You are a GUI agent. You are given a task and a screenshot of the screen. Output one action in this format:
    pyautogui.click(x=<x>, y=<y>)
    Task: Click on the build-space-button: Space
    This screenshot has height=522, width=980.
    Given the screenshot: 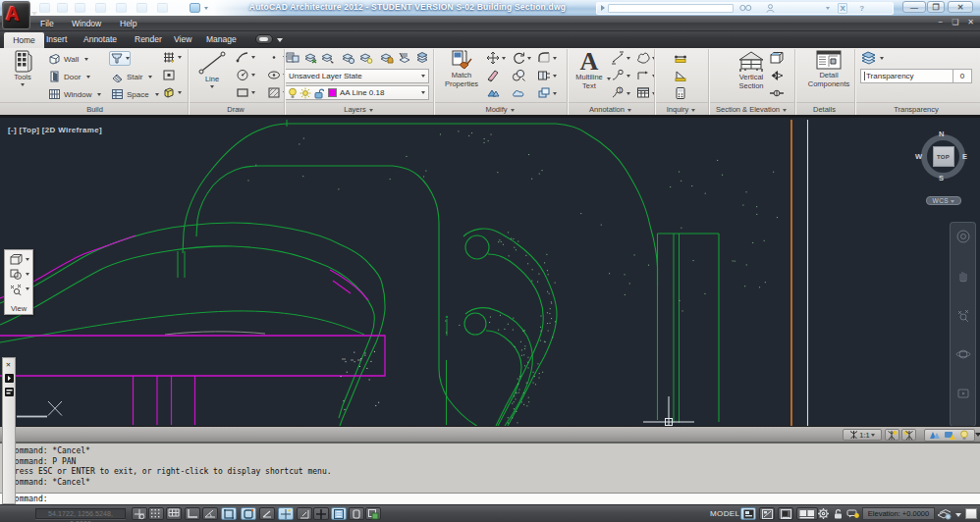 What is the action you would take?
    pyautogui.click(x=136, y=94)
    